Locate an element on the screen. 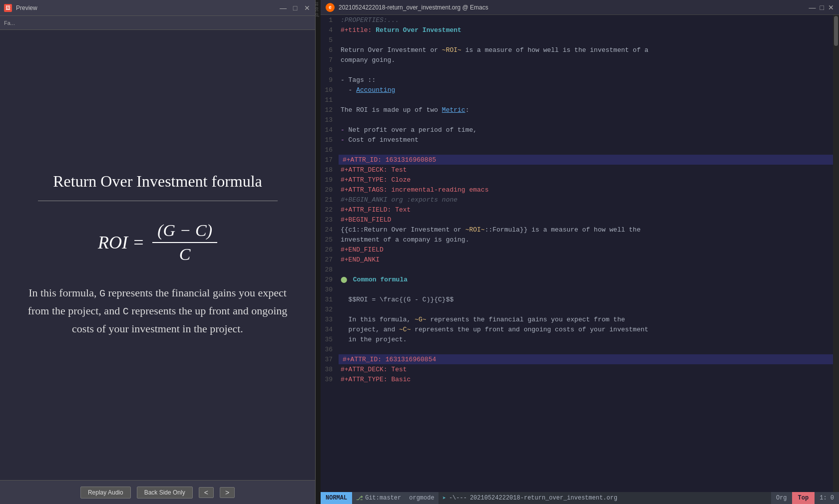  line-number: 27 is located at coordinates (328, 259).